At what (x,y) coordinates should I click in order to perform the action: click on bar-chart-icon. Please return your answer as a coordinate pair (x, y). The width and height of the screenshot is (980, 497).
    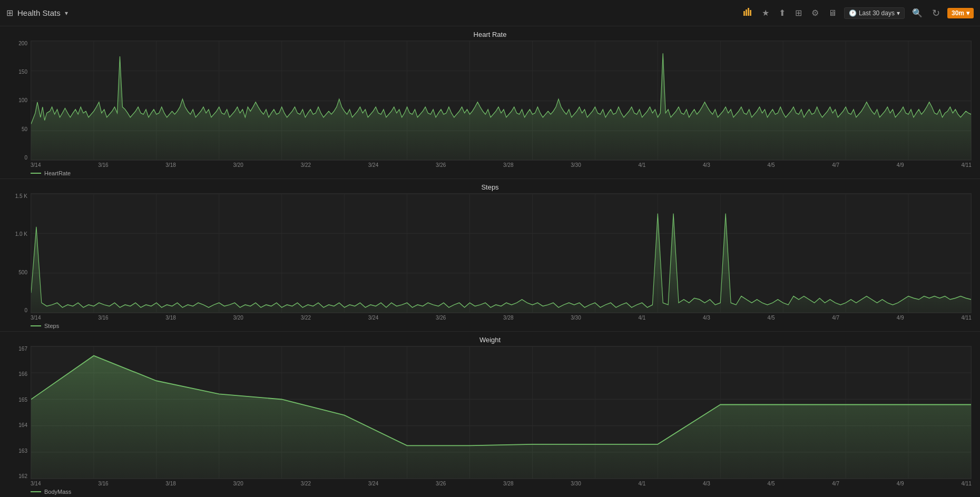
    Looking at the image, I should click on (748, 13).